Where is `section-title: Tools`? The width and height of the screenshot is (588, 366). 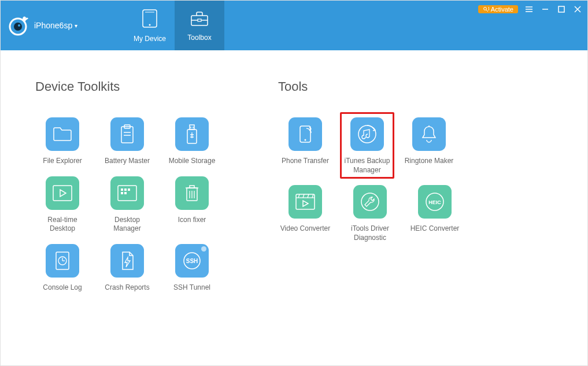
section-title: Tools is located at coordinates (371, 87).